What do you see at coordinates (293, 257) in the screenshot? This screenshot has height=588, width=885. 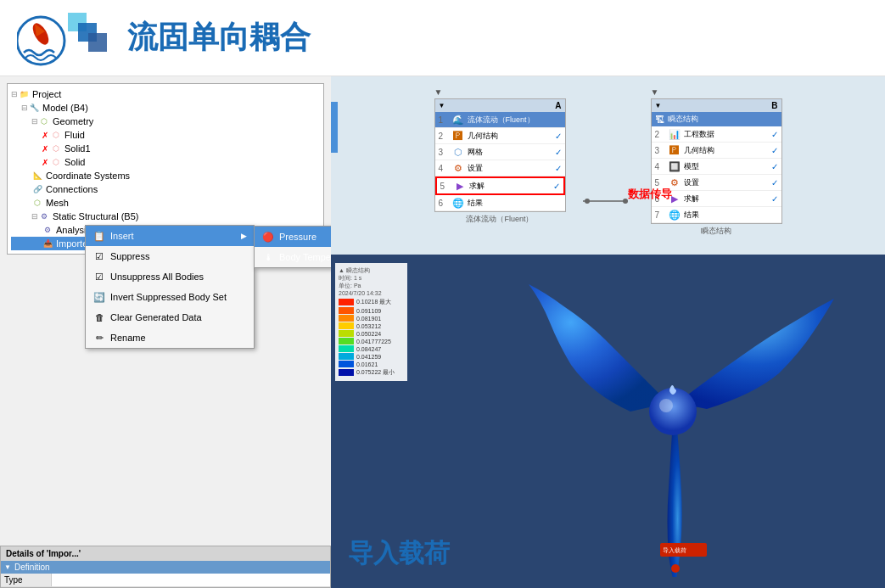 I see `submenu-item-temp: 🌡 Body Temperature` at bounding box center [293, 257].